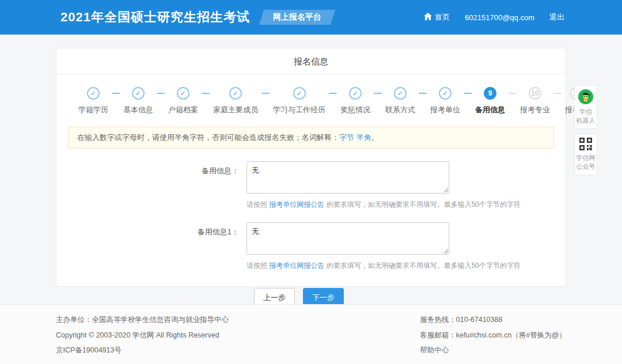 The image size is (622, 364). What do you see at coordinates (311, 185) in the screenshot?
I see `form-row-backup-info: 备用信息： 无 请按照 报考单位网报公告 的要求填写，如无明确要求不用填写。最多…` at bounding box center [311, 185].